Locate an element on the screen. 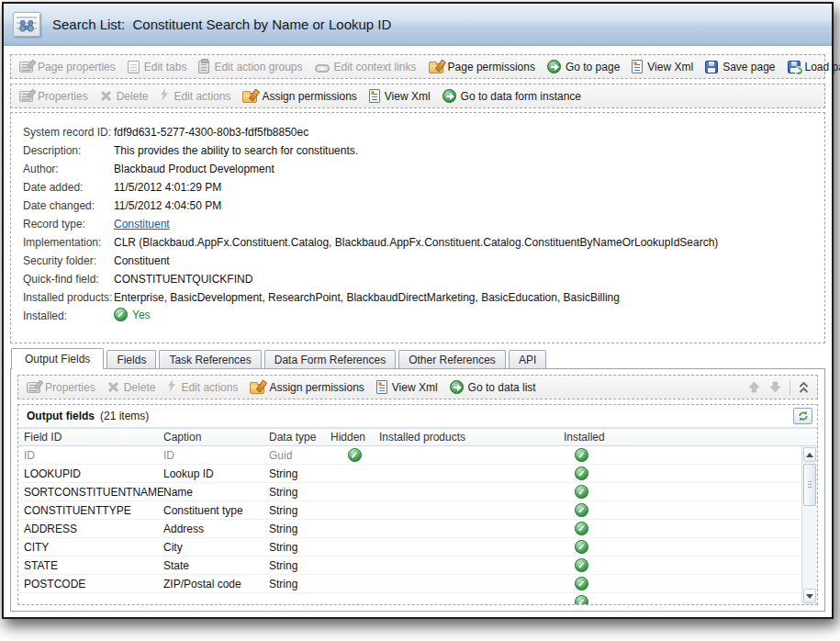  scrollbar-track is located at coordinates (810, 547).